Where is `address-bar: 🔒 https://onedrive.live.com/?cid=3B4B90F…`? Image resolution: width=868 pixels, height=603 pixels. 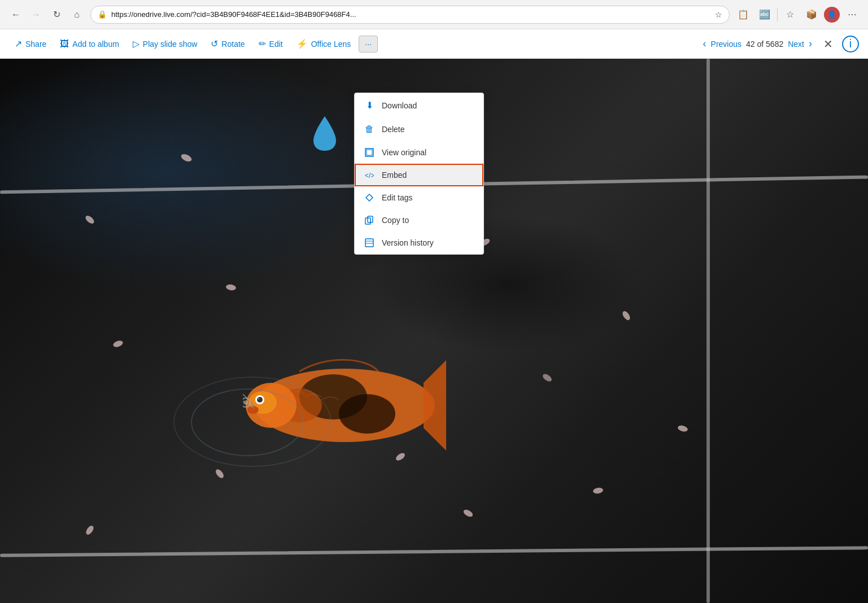 address-bar: 🔒 https://onedrive.live.com/?cid=3B4B90F… is located at coordinates (410, 15).